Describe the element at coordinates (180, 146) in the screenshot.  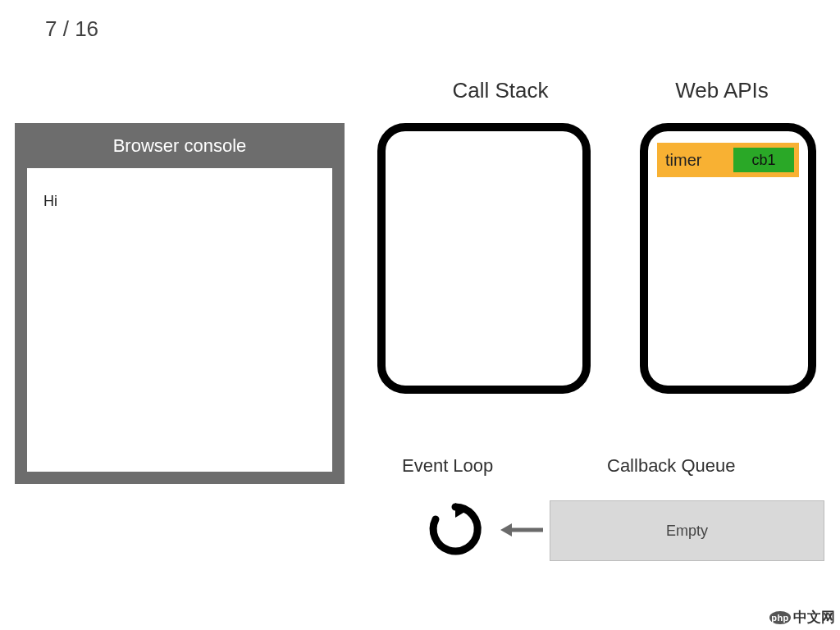
I see `browser-console-title: Browser console` at that location.